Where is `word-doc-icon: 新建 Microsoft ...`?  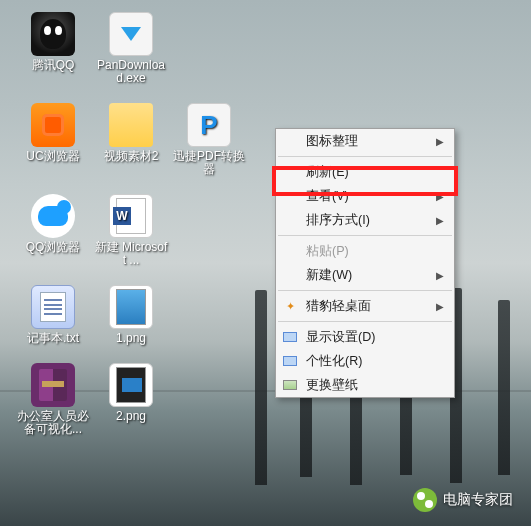 word-doc-icon: 新建 Microsoft ... is located at coordinates (131, 230).